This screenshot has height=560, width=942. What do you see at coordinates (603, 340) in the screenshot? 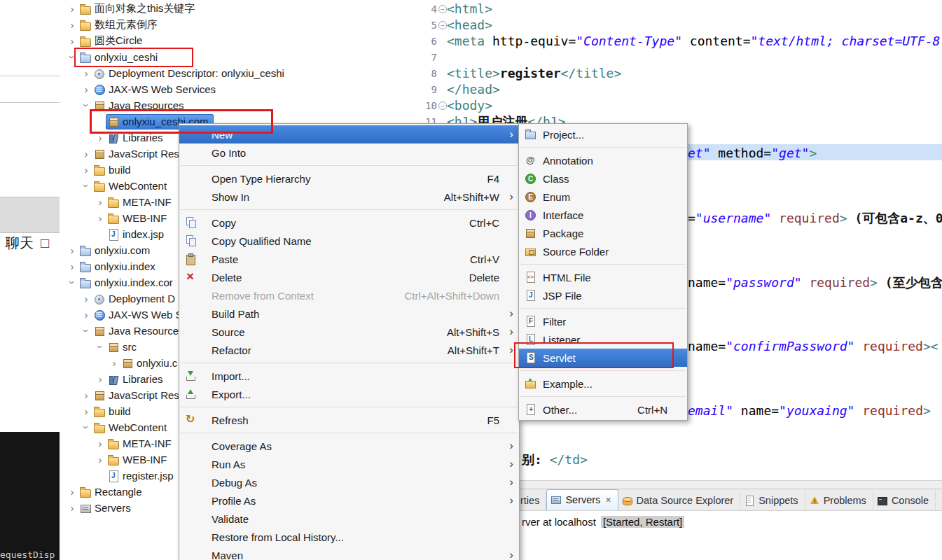
I see `menu-item-listener: Listener` at bounding box center [603, 340].